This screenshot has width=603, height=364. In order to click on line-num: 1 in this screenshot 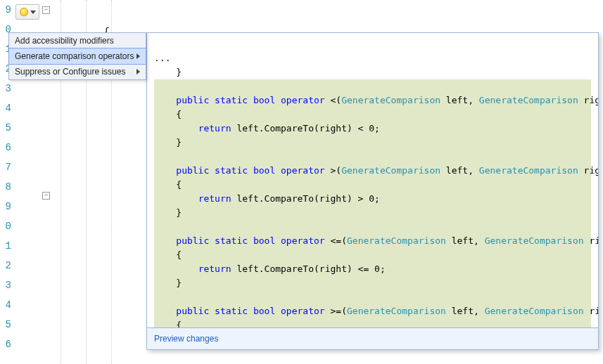, I will do `click(6, 246)`.